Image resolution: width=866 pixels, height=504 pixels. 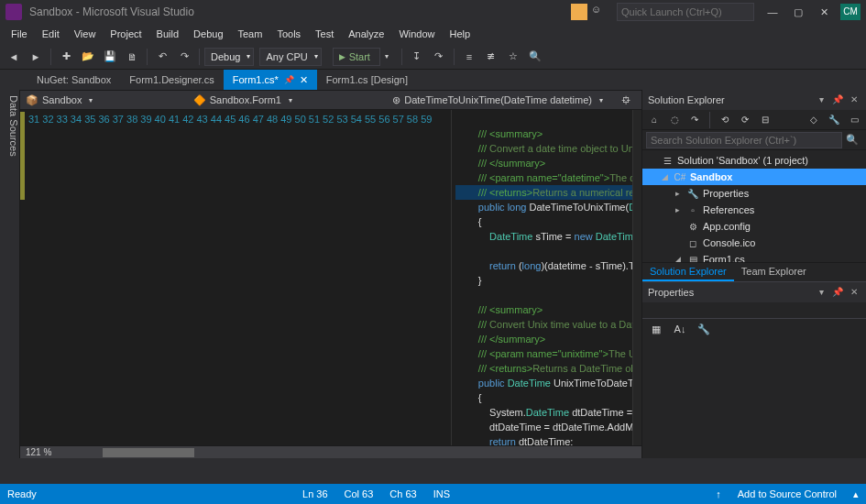 What do you see at coordinates (798, 12) in the screenshot?
I see `maximize-button: ▢` at bounding box center [798, 12].